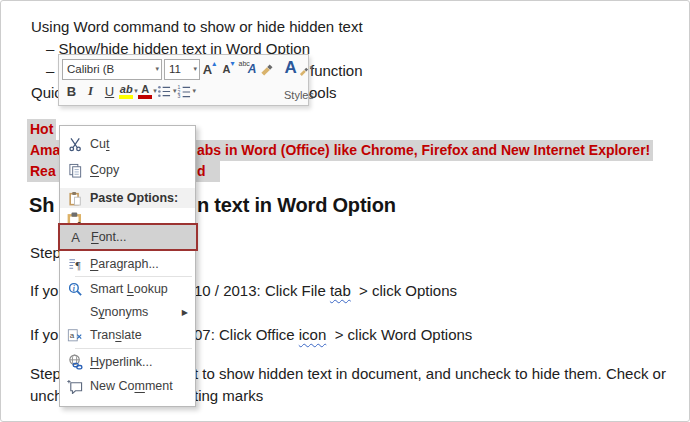 The width and height of the screenshot is (690, 422). What do you see at coordinates (46, 374) in the screenshot?
I see `doc-check-fragment-left: Step` at bounding box center [46, 374].